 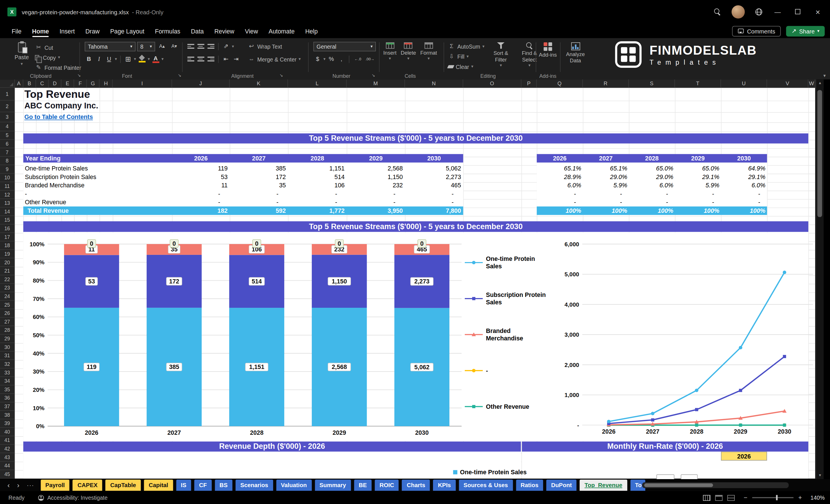 I want to click on cell: 2030, so click(x=744, y=158).